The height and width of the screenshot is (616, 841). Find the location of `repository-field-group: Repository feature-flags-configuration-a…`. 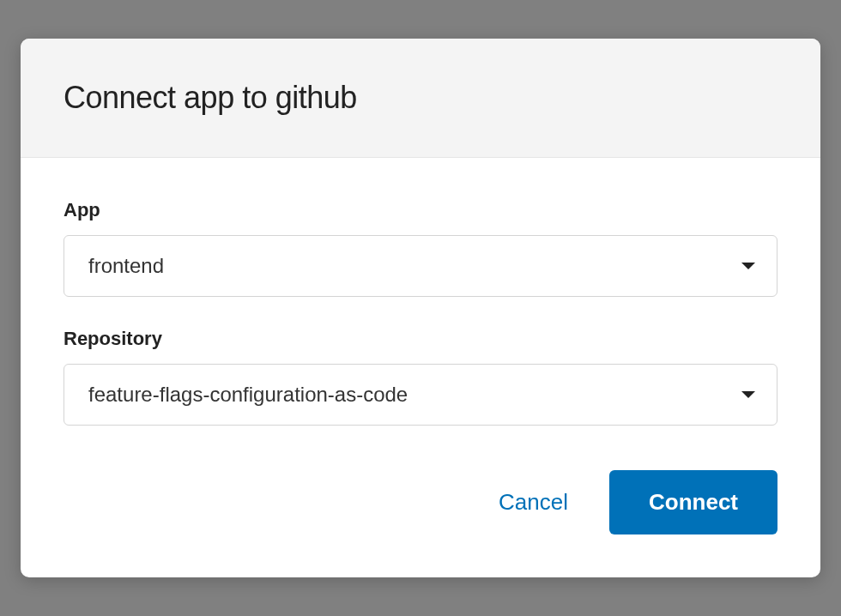

repository-field-group: Repository feature-flags-configuration-a… is located at coordinates (420, 377).